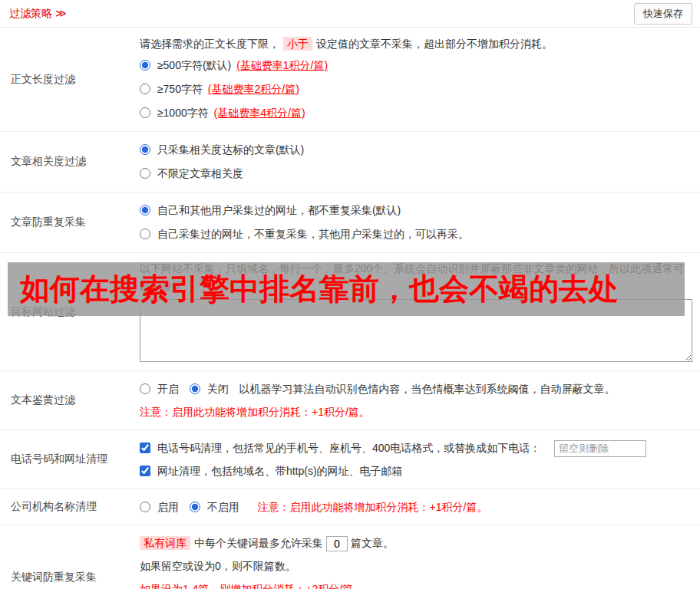 The image size is (700, 589). I want to click on dedup-radio-self-only, so click(145, 234).